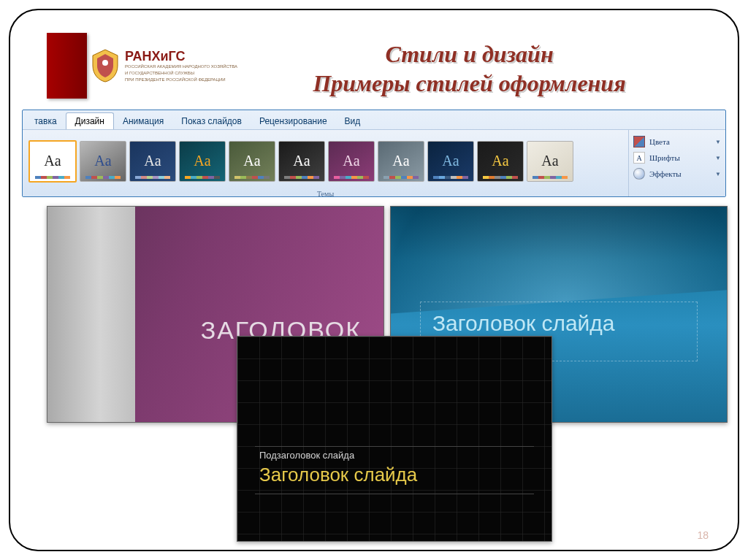  I want to click on logo-text: РАНХиГС РОССИЙСКАЯ АКАДЕМИЯ НАРОДНОГО ХО…, so click(181, 66).